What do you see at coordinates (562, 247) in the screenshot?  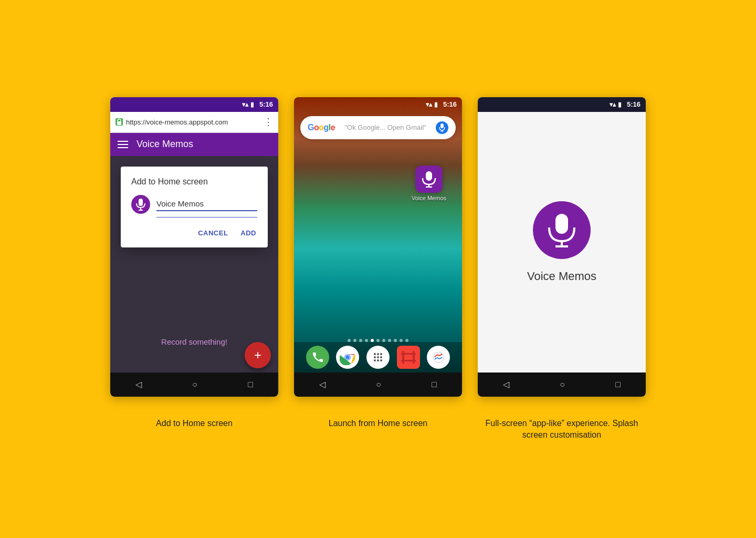 I see `phone3-container: ▾▴ ▮ 5:16 Voice Memos` at bounding box center [562, 247].